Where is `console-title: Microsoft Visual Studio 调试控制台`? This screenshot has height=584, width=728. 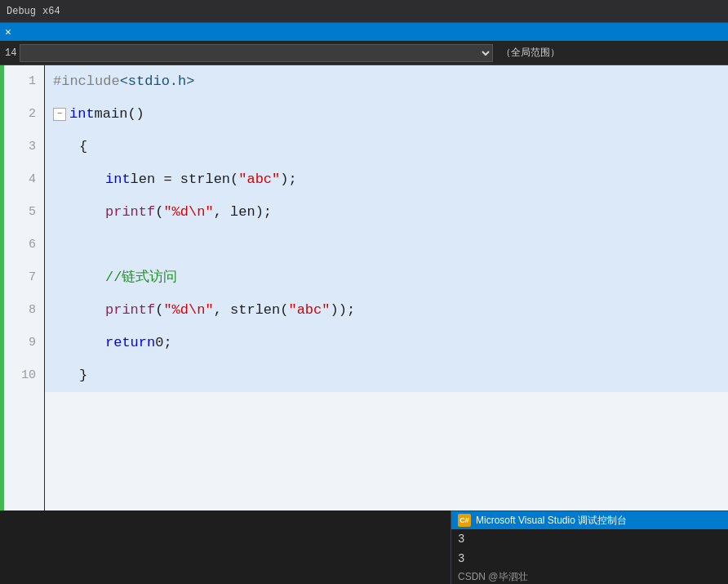 console-title: Microsoft Visual Studio 调试控制台 is located at coordinates (552, 520).